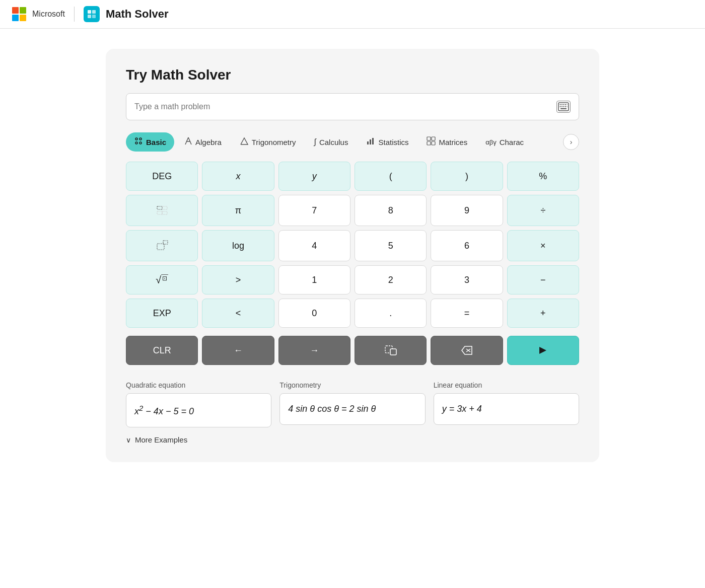 This screenshot has width=705, height=588. I want to click on btn-0: 0, so click(314, 313).